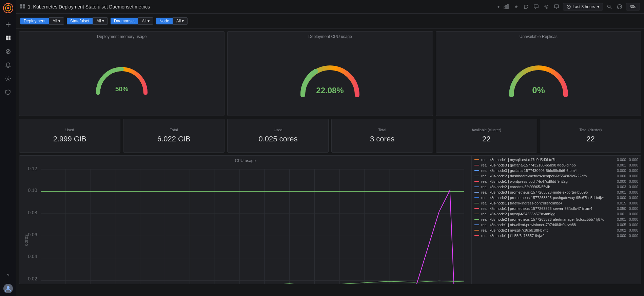  Describe the element at coordinates (536, 7) in the screenshot. I see `comment-icon-btn` at that location.